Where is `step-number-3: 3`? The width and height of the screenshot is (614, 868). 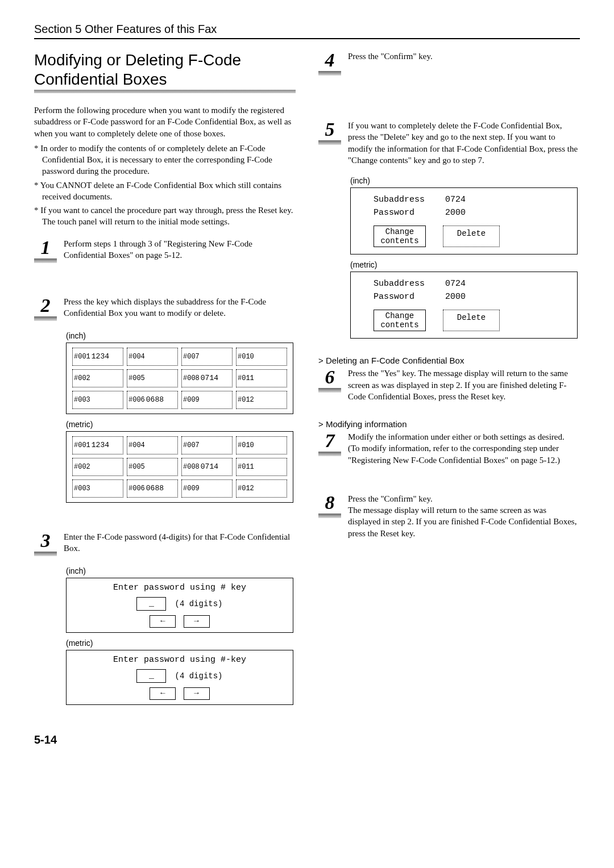
step-number-3: 3 is located at coordinates (45, 544).